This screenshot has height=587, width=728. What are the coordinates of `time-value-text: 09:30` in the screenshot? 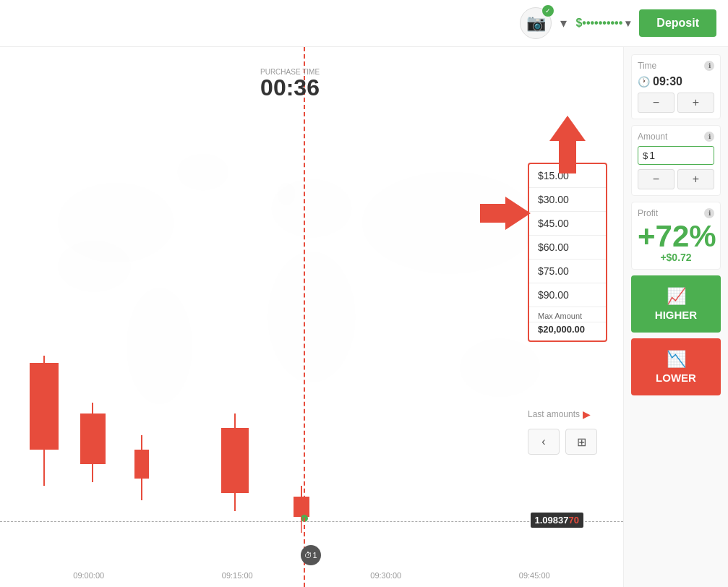 It's located at (668, 82).